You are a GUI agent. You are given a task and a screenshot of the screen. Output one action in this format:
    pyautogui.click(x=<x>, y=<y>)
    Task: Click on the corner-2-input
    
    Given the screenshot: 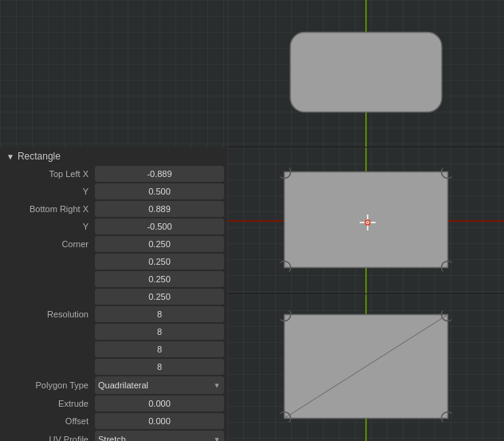 What is the action you would take?
    pyautogui.click(x=159, y=262)
    